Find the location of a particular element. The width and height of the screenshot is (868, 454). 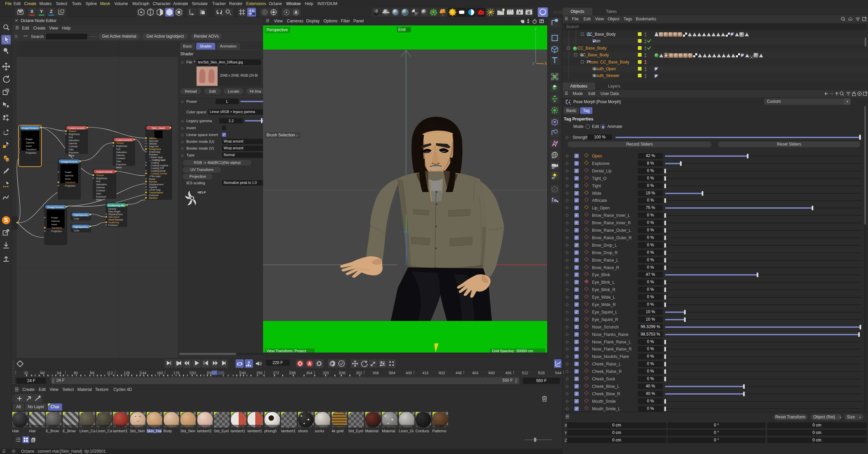

svg-text: Roughness is located at coordinates (155, 149).